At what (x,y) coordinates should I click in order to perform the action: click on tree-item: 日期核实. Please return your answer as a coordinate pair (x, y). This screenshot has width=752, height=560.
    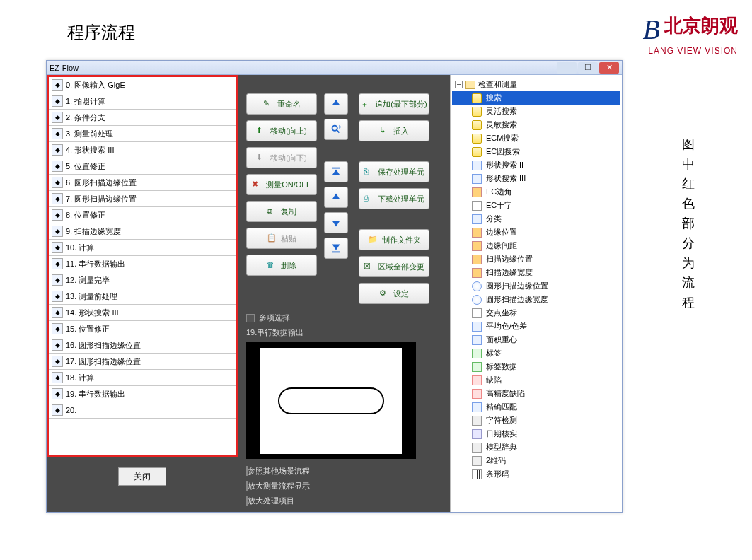
    Looking at the image, I should click on (536, 434).